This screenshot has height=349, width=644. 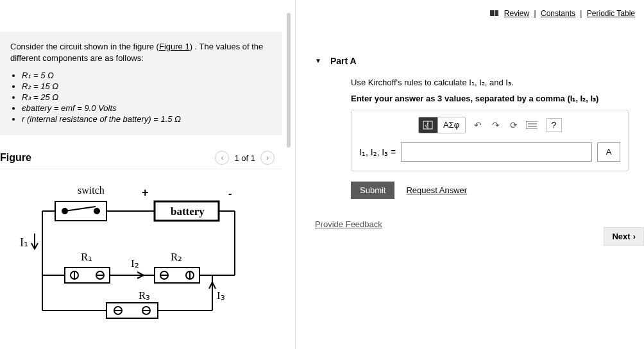 I want to click on answer-input, so click(x=496, y=152).